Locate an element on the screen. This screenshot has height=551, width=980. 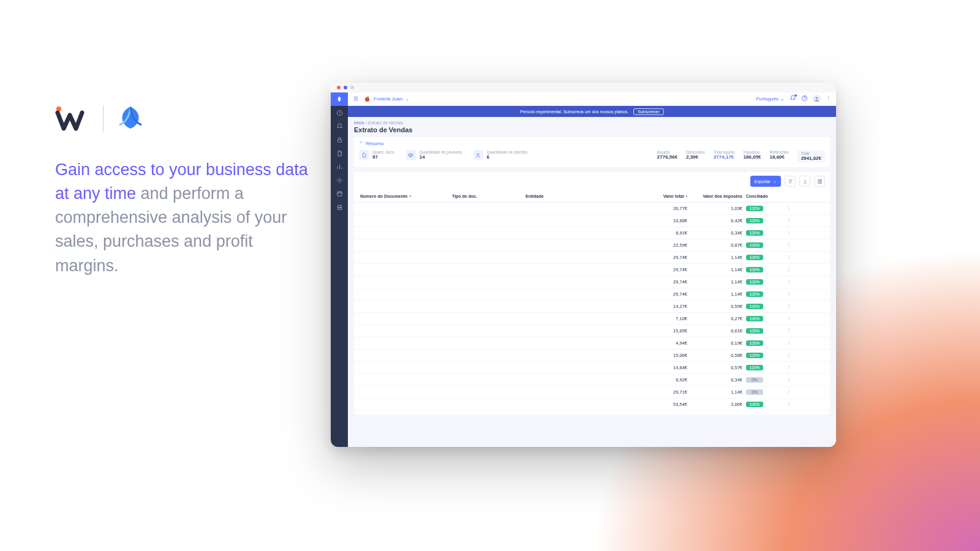
language-selector: Português⌄ is located at coordinates (771, 99).